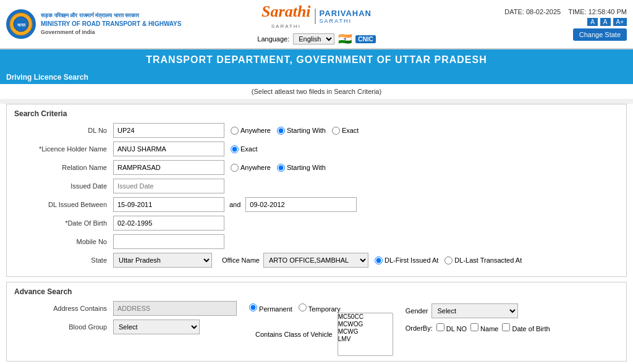 The height and width of the screenshot is (364, 633). Describe the element at coordinates (235, 150) in the screenshot. I see `licence-exact-radio` at that location.